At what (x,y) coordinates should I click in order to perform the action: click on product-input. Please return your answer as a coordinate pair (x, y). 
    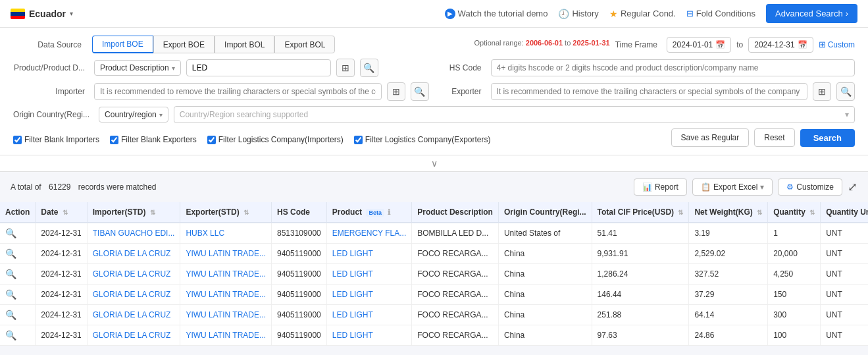
    Looking at the image, I should click on (259, 68).